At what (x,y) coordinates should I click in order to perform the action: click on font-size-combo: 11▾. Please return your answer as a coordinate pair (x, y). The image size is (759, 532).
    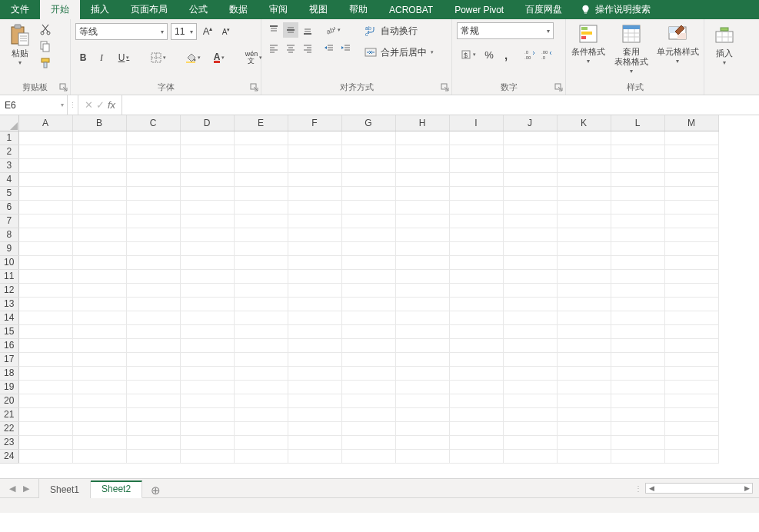
    Looking at the image, I should click on (184, 32).